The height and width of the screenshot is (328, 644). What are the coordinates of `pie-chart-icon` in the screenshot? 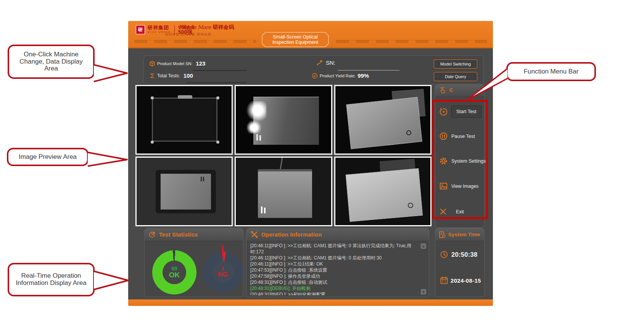 It's located at (152, 235).